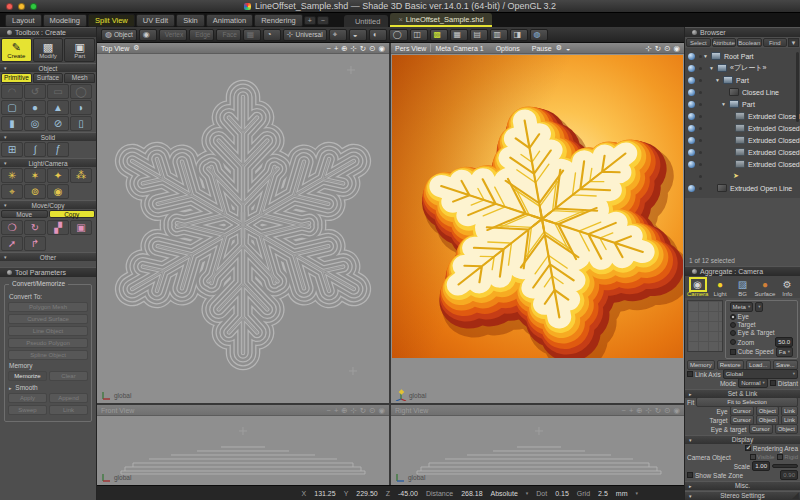 The image size is (800, 500). Describe the element at coordinates (733, 352) in the screenshot. I see `cube-speed-checkbox` at that location.